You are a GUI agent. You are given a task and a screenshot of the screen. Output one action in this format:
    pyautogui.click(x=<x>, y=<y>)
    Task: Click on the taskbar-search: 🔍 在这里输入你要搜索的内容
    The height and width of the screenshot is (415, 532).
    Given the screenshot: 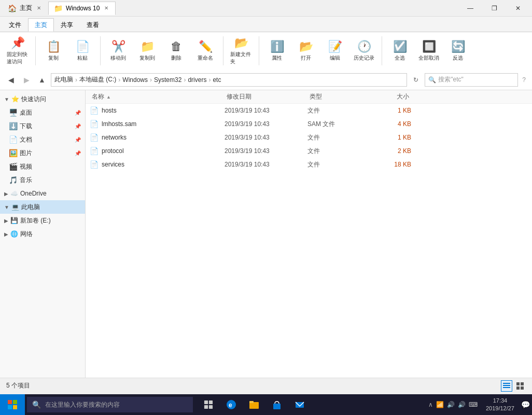 What is the action you would take?
    pyautogui.click(x=110, y=405)
    